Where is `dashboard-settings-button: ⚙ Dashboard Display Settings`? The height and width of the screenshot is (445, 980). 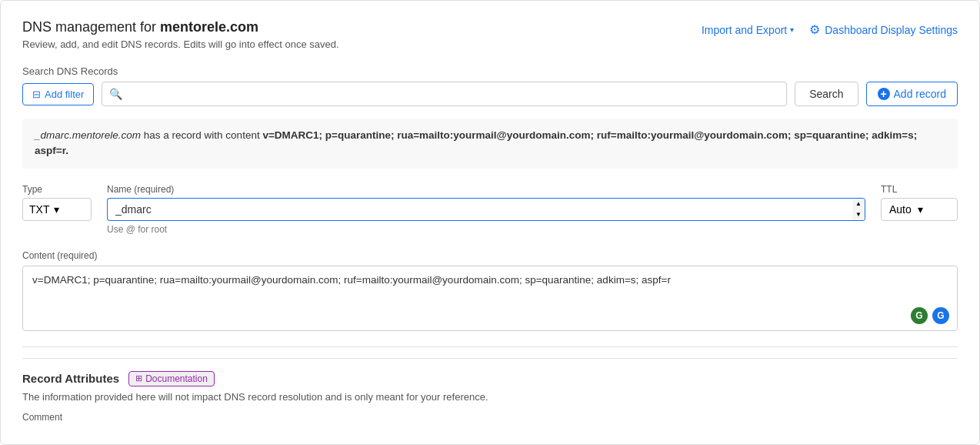 dashboard-settings-button: ⚙ Dashboard Display Settings is located at coordinates (883, 29).